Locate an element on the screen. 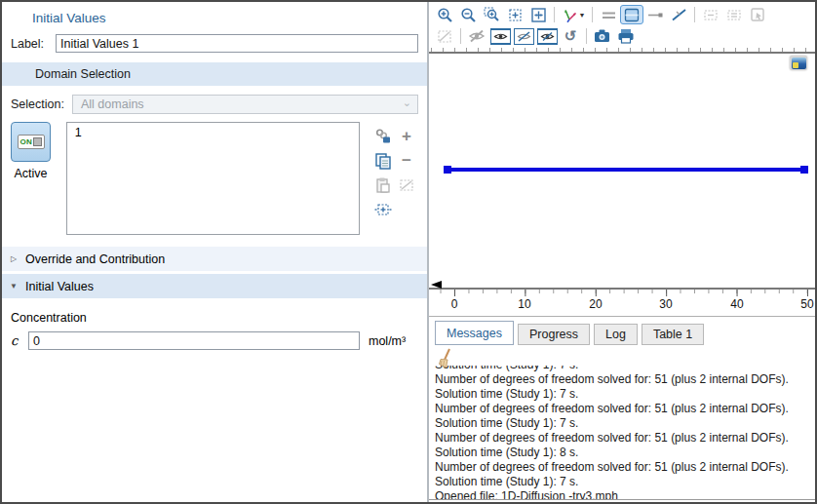 Image resolution: width=817 pixels, height=504 pixels. concentration-row: c mol/m³ is located at coordinates (214, 341).